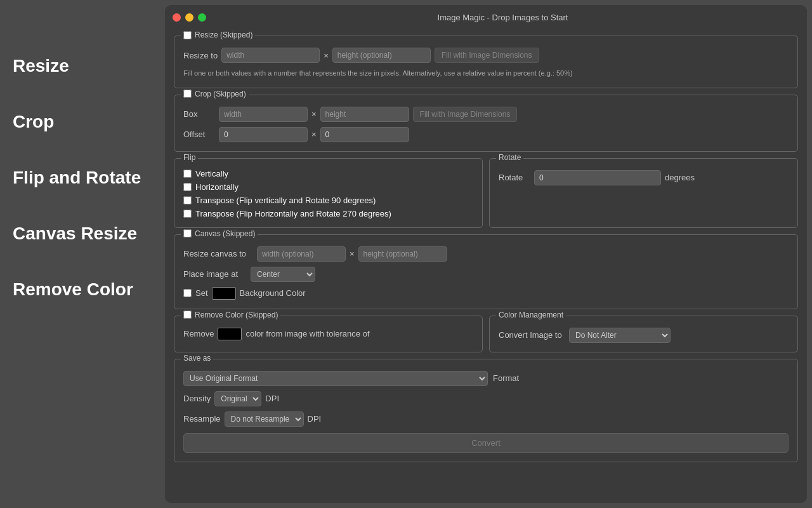 The image size is (812, 508). Describe the element at coordinates (197, 399) in the screenshot. I see `density-label: Density` at that location.